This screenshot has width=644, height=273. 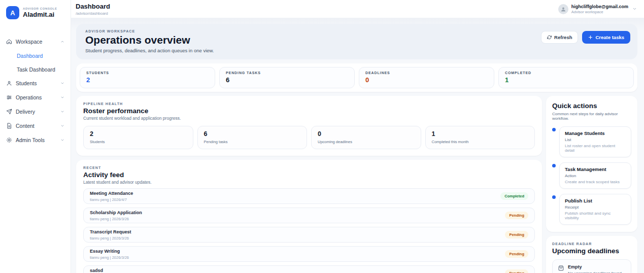 I want to click on activity-item-meta: tianru peng | 2026/3/26, so click(x=116, y=219).